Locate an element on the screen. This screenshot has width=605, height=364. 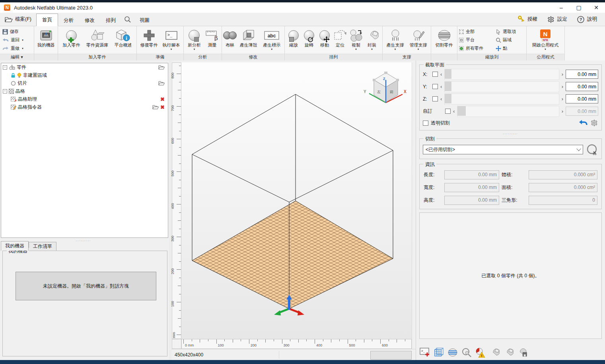
file-menu: 檔案(F) is located at coordinates (18, 19).